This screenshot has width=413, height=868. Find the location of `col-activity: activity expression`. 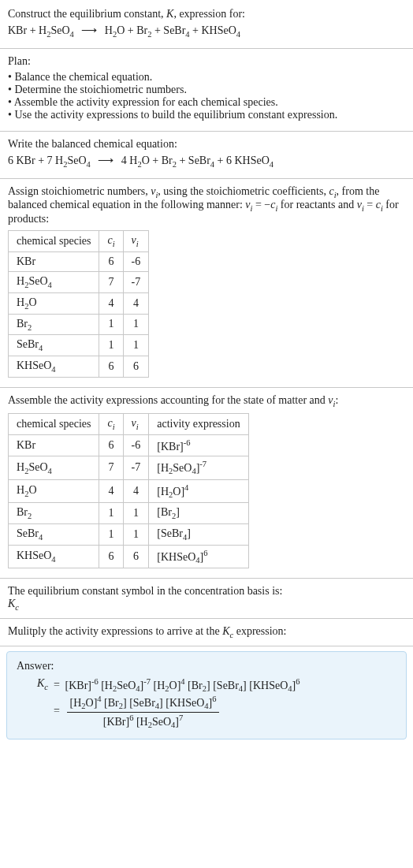

col-activity: activity expression is located at coordinates (199, 424).